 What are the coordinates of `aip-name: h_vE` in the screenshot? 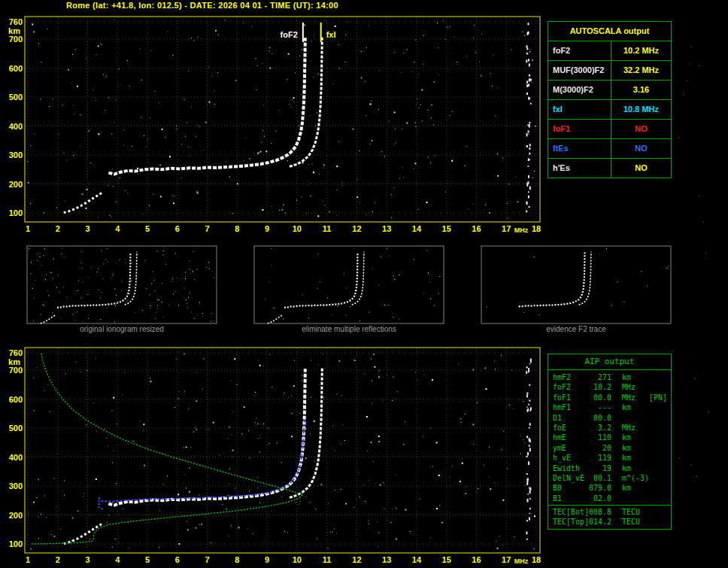 It's located at (569, 457).